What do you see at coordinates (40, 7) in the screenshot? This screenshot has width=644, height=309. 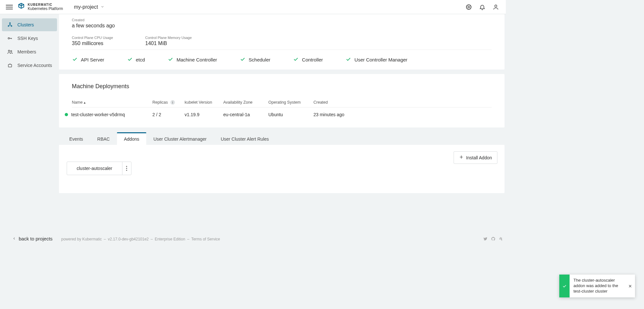 I see `brand-logo: KUBERMATIC Kubernetes Platform` at bounding box center [40, 7].